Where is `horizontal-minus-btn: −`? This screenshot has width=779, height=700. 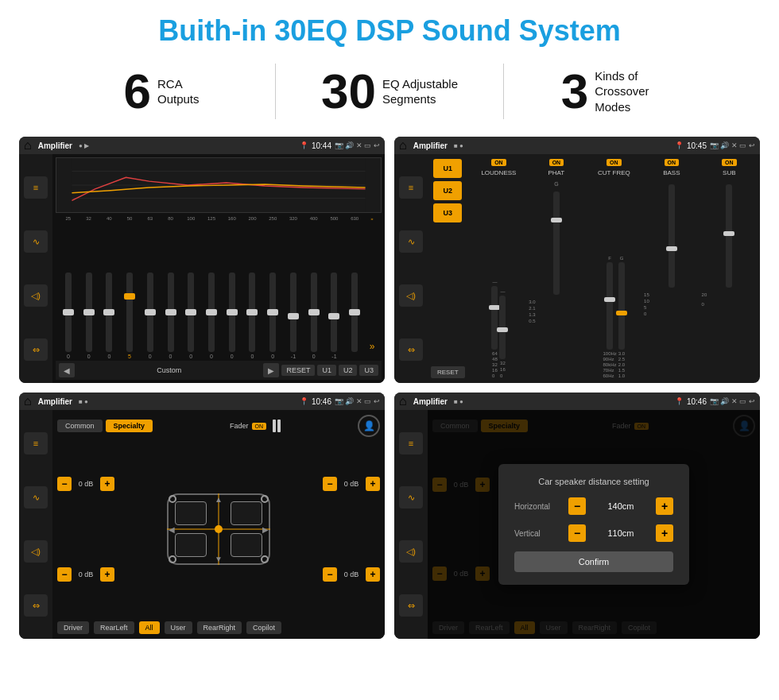
horizontal-minus-btn: − is located at coordinates (577, 506).